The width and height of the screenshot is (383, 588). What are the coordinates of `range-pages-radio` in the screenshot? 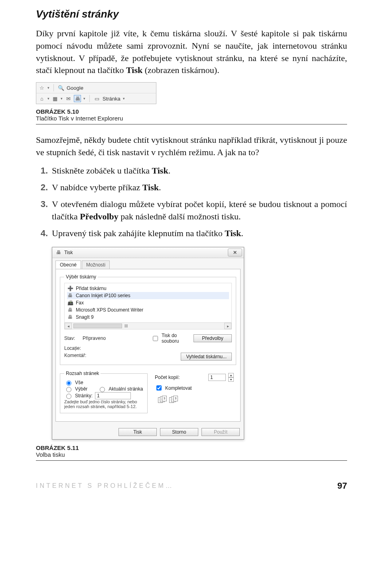 It's located at (69, 397).